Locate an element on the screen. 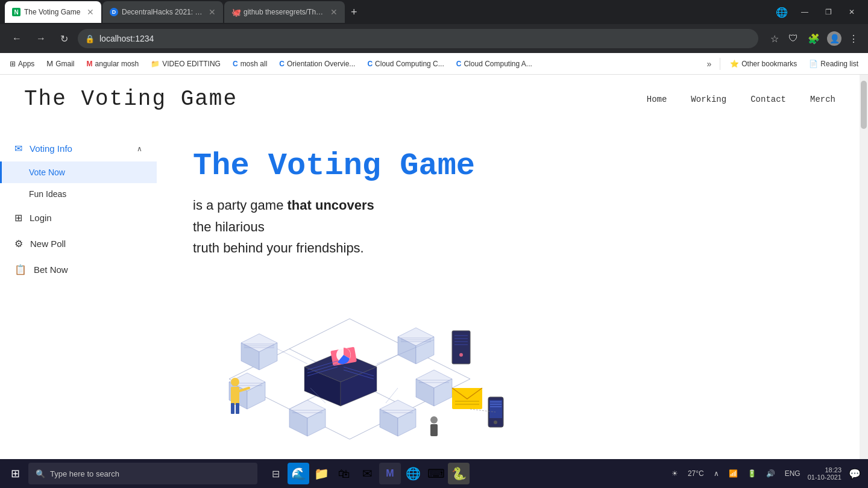 This screenshot has width=868, height=488. taskbar-lang: ENG is located at coordinates (793, 474).